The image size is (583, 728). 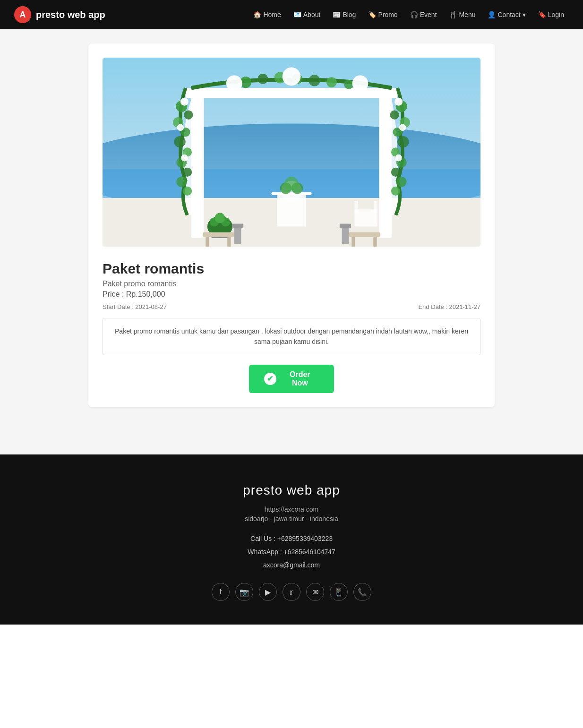 I want to click on promo-icon: 🏷️, so click(x=372, y=15).